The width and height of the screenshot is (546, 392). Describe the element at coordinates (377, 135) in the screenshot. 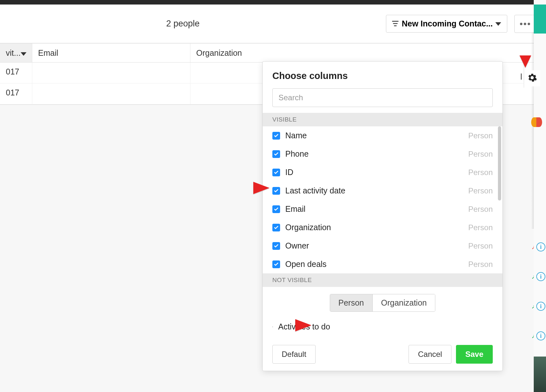

I see `column-option-label: Name` at that location.